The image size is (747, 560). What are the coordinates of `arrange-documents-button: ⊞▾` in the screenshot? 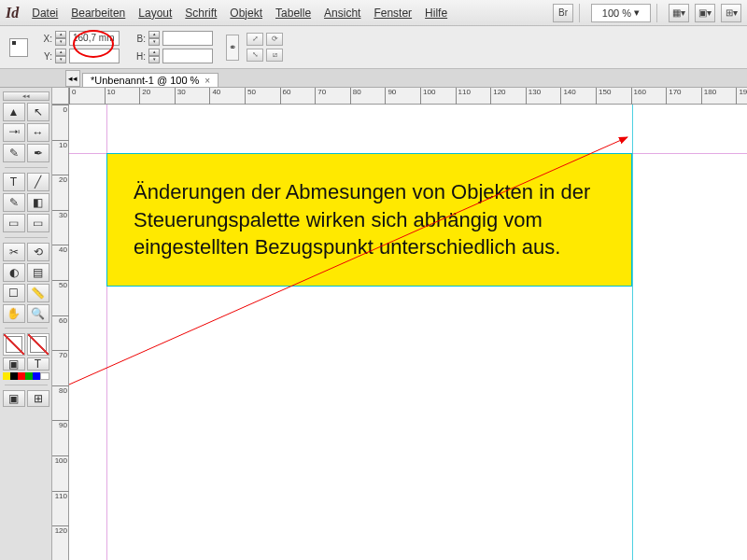 It's located at (731, 13).